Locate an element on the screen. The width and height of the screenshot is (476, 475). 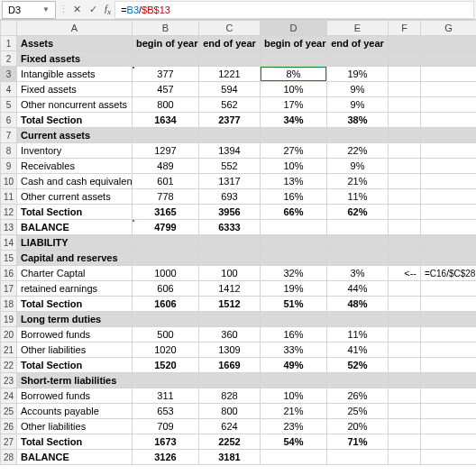
cell-F17 is located at coordinates (405, 288).